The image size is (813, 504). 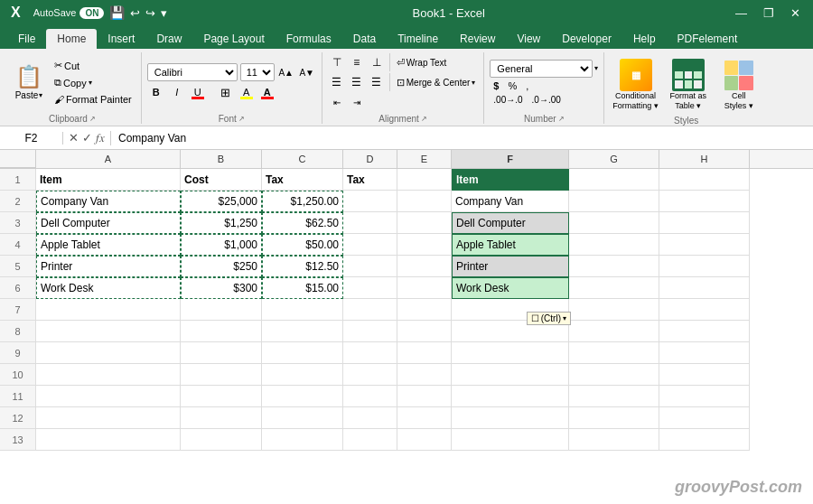 What do you see at coordinates (221, 223) in the screenshot?
I see `table-cell: $1,250` at bounding box center [221, 223].